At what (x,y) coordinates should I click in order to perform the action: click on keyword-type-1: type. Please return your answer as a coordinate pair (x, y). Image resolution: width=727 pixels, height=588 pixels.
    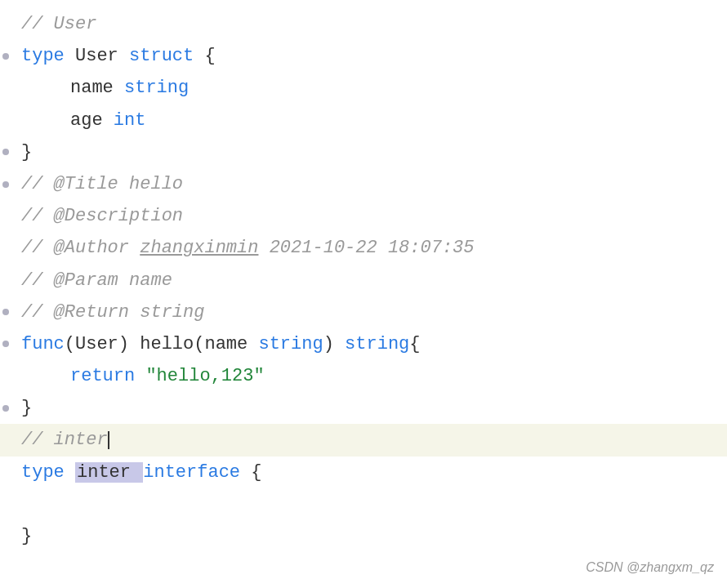
    Looking at the image, I should click on (42, 56).